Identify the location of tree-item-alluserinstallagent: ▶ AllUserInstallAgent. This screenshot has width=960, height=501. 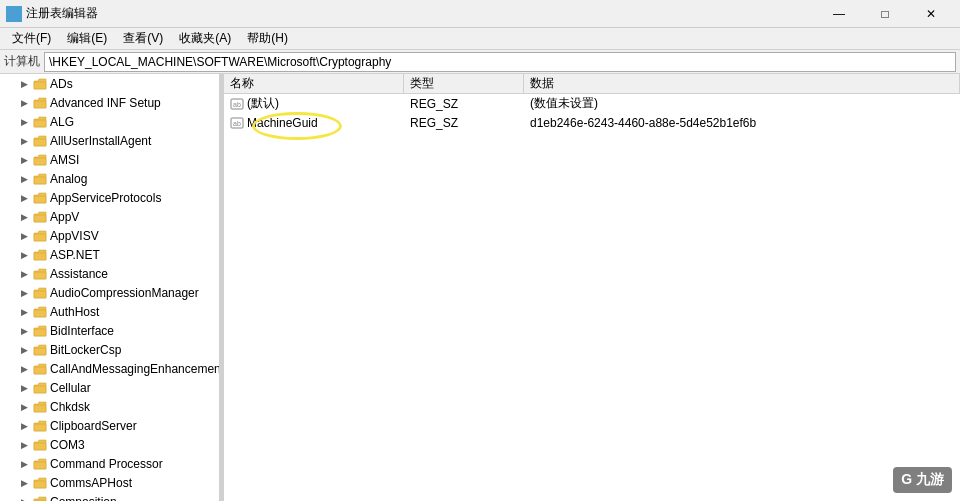
(110, 140).